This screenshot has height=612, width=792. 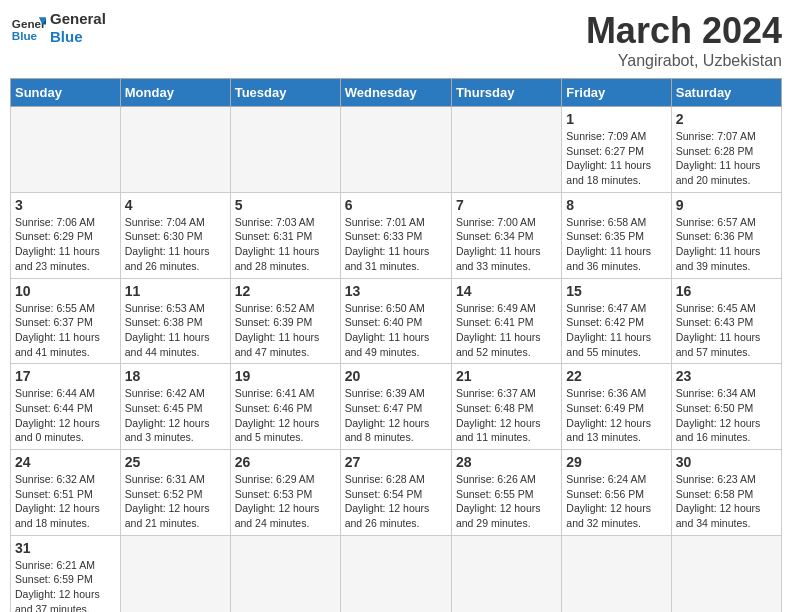 I want to click on day-info: Sunrise: 6:57 AM Sunset: 6:36 PM Dayligh…, so click(x=726, y=244).